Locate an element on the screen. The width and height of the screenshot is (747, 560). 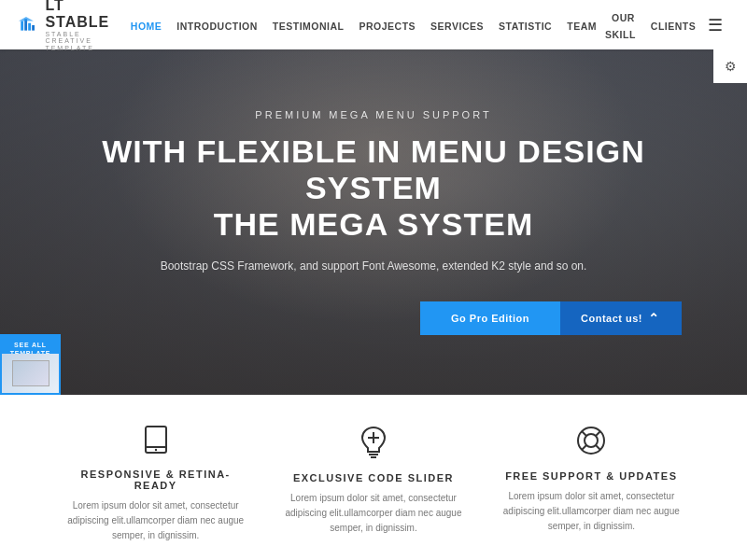
feature-desc-responsive: Lorem ipsum dolor sit amet, consectetur … is located at coordinates (156, 521).